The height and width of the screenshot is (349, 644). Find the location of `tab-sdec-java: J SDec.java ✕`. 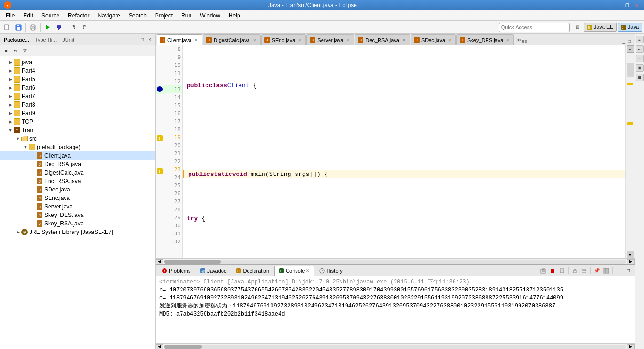

tab-sdec-java: J SDec.java ✕ is located at coordinates (433, 40).